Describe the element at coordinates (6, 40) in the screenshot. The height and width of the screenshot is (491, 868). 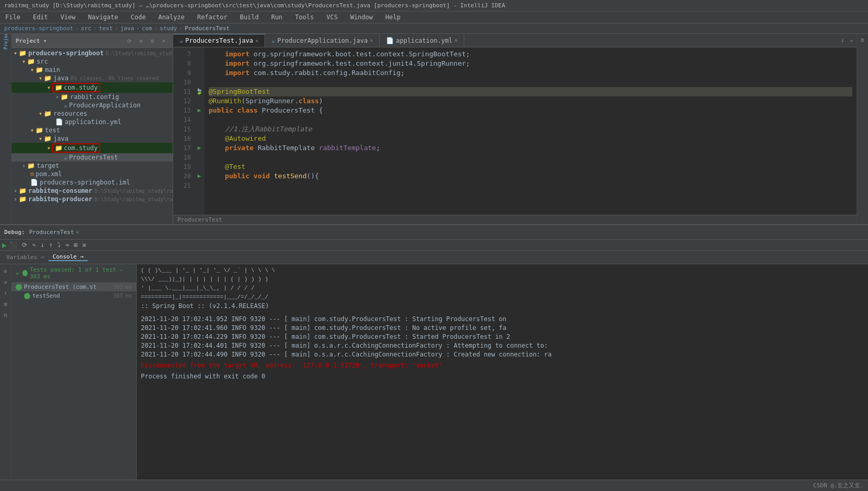
I see `project-tool-btn: Project` at that location.